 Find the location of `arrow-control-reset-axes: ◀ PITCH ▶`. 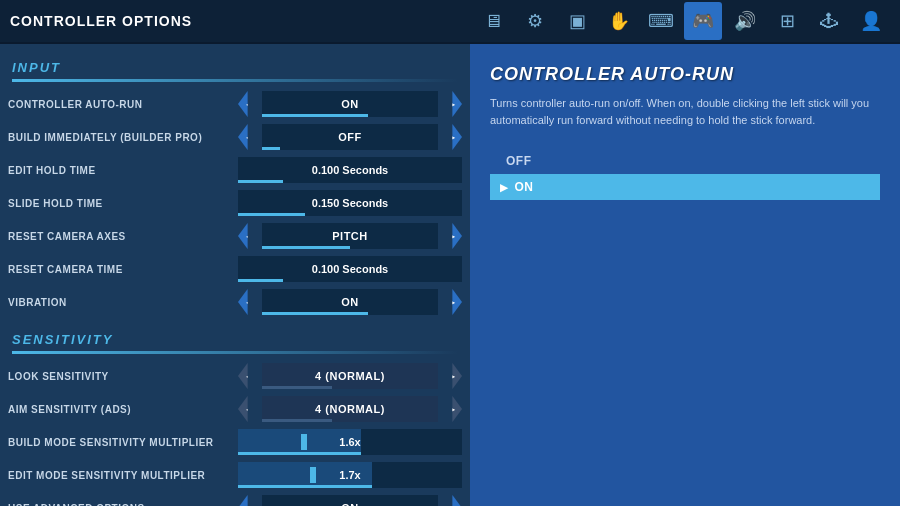

arrow-control-reset-axes: ◀ PITCH ▶ is located at coordinates (350, 236).